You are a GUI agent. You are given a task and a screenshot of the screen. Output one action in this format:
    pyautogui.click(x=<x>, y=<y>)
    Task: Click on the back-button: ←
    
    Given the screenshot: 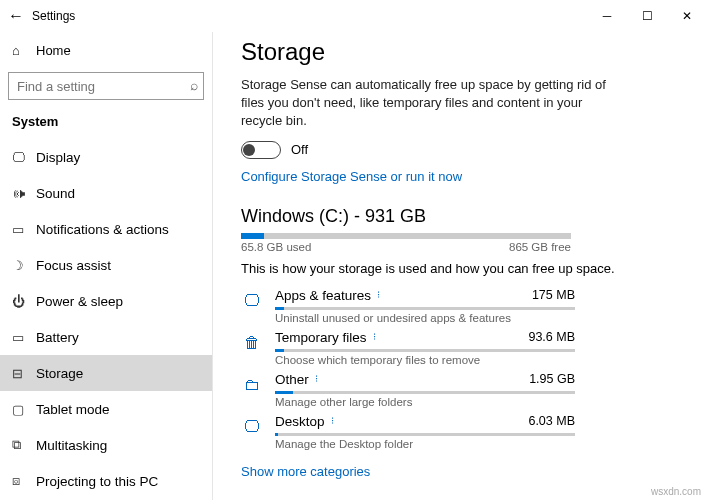 What is the action you would take?
    pyautogui.click(x=16, y=16)
    